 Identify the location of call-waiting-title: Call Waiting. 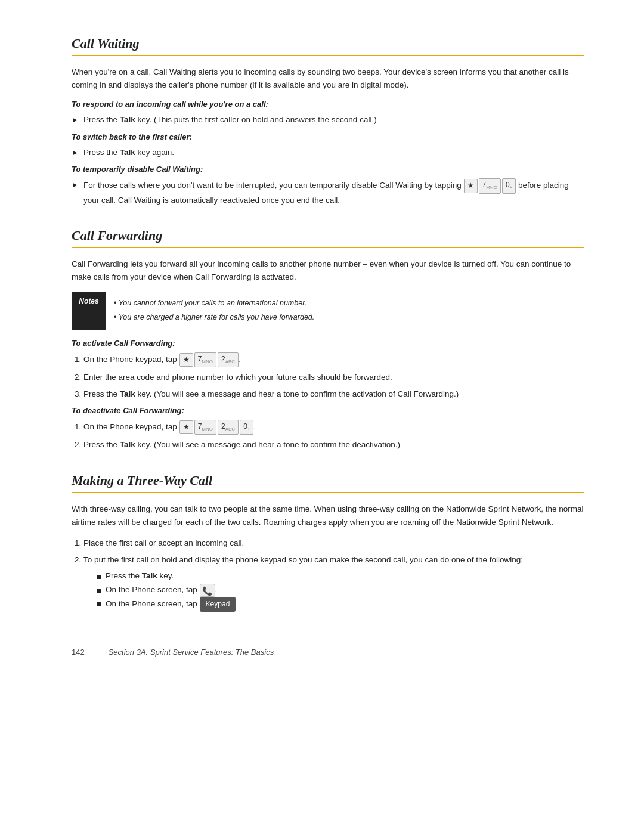
(328, 44).